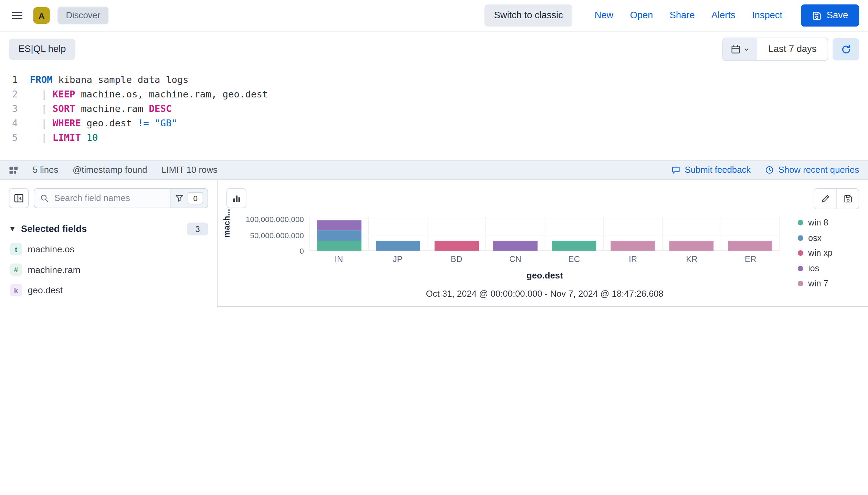 The width and height of the screenshot is (868, 495). What do you see at coordinates (740, 49) in the screenshot?
I see `date-picker-calendar-button` at bounding box center [740, 49].